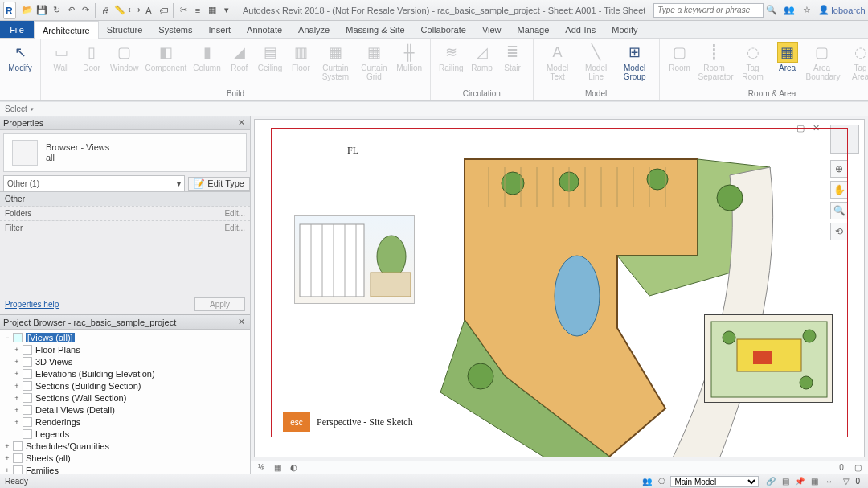  I want to click on tree-item: +Families, so click(125, 469).